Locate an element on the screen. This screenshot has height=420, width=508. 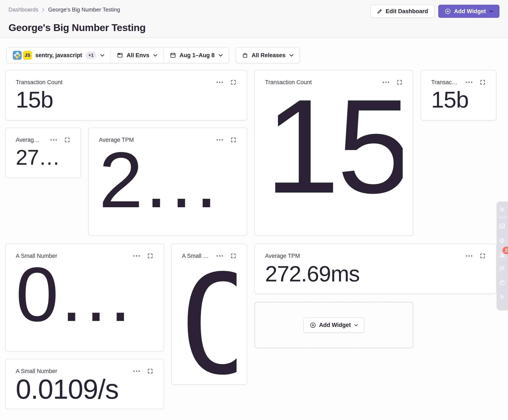
edit-dashboard-button: Edit Dashboard is located at coordinates (403, 11).